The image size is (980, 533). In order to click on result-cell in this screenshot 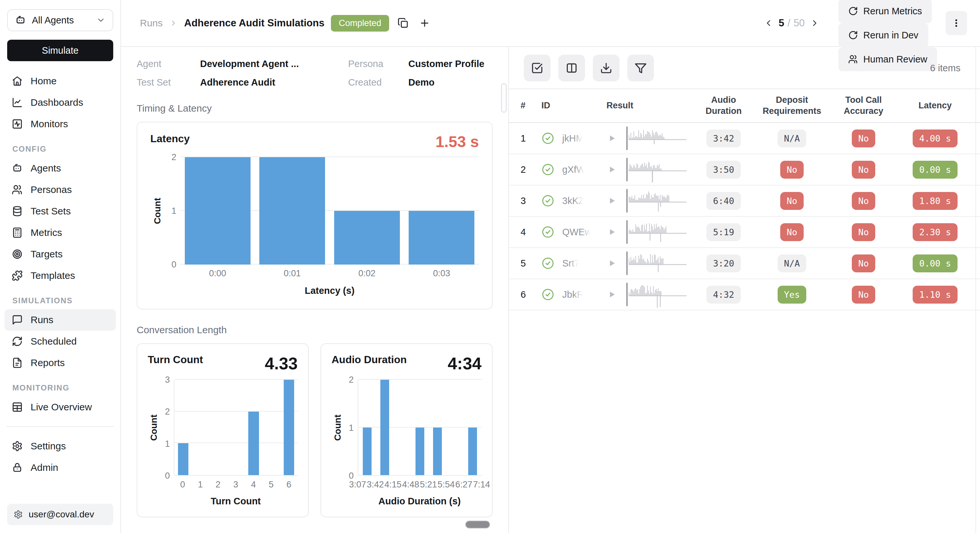, I will do `click(649, 263)`.